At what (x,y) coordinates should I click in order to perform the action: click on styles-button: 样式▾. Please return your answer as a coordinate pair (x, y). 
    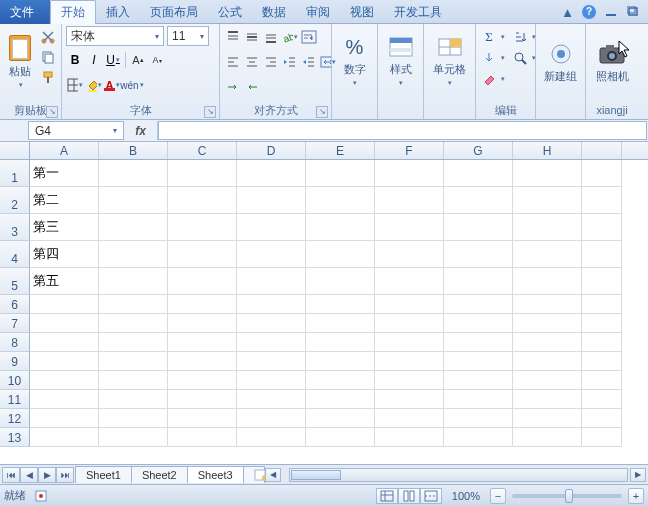
    Looking at the image, I should click on (400, 61).